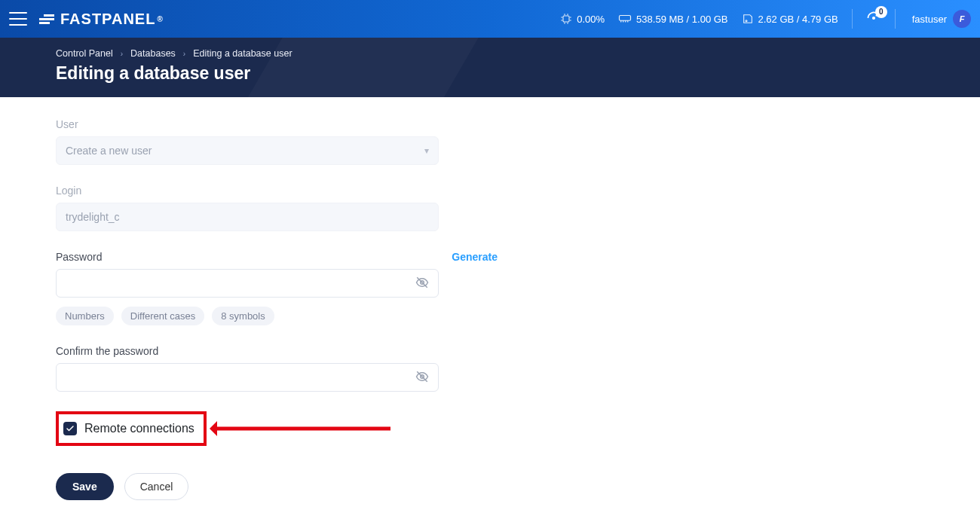 The height and width of the screenshot is (519, 980). I want to click on user-label: User, so click(277, 124).